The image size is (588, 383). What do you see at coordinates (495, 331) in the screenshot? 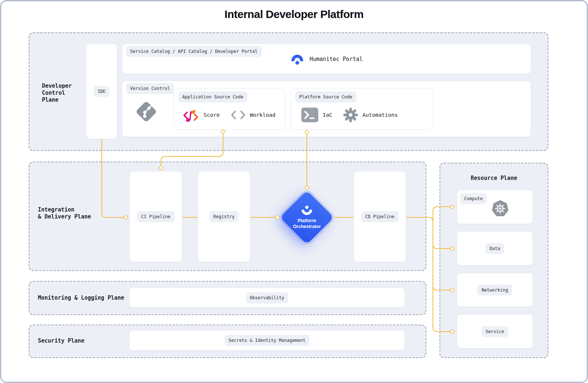
I see `service-node: Service` at bounding box center [495, 331].